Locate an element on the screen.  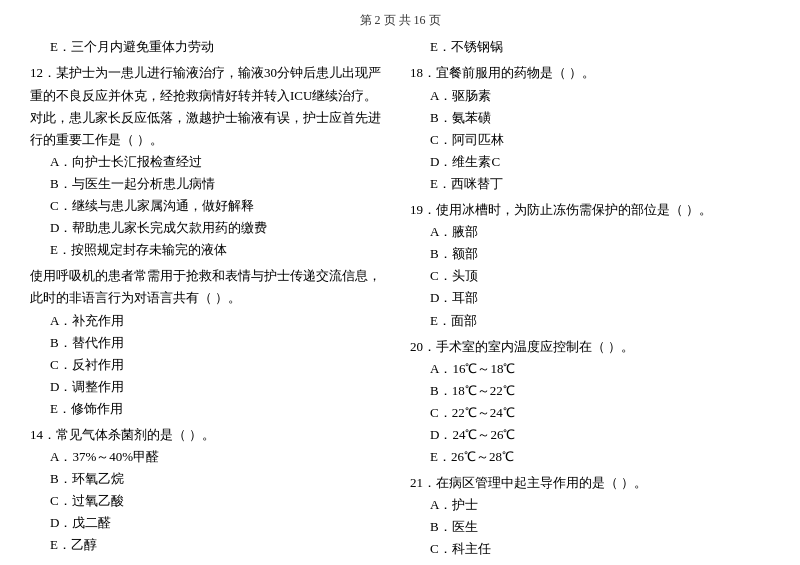
q20-opt-a: A．16℃～18℃ is located at coordinates (590, 369).